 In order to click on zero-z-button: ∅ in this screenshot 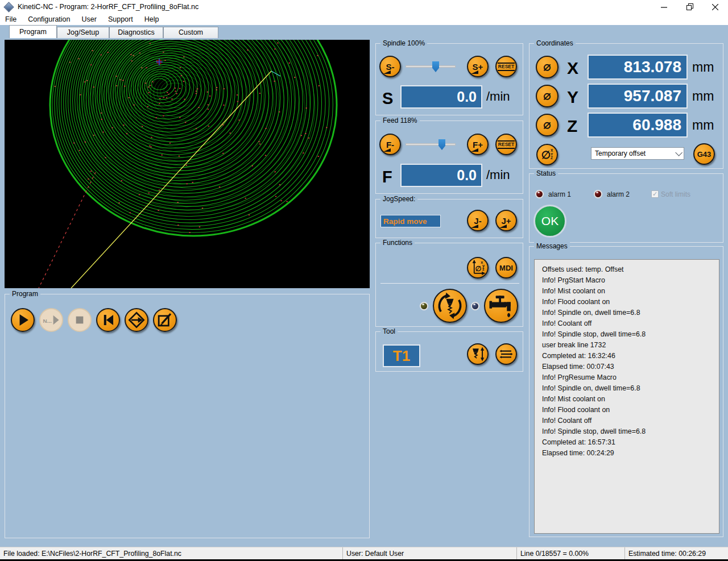, I will do `click(547, 125)`.